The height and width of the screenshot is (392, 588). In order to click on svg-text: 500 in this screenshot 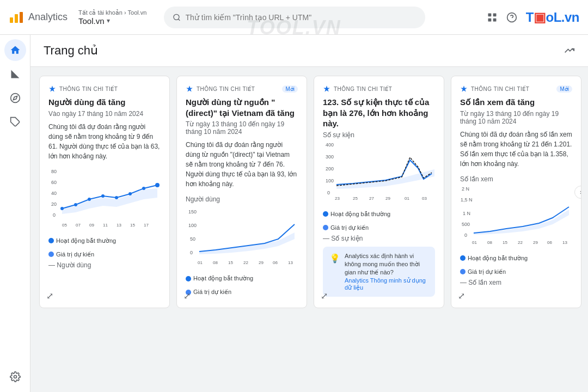, I will do `click(466, 224)`.